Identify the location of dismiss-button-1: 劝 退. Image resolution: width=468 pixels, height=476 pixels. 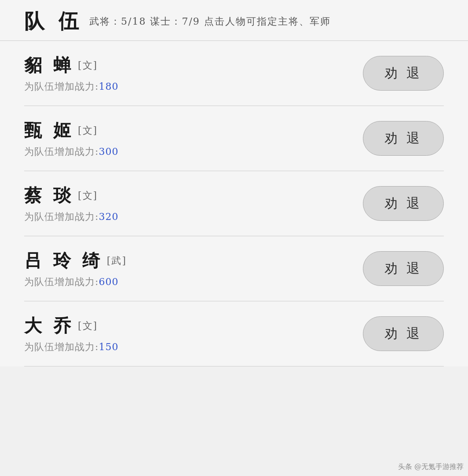
(403, 138).